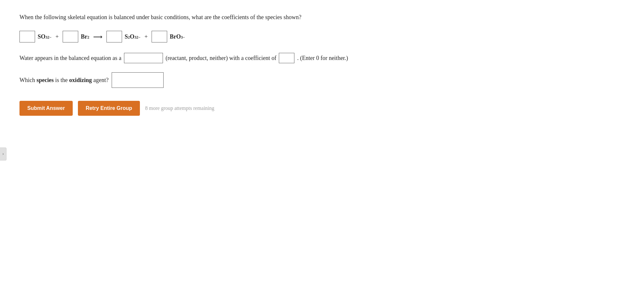  What do you see at coordinates (70, 58) in the screenshot?
I see `water-prefix-text: Water appears in the balanced equation a…` at bounding box center [70, 58].